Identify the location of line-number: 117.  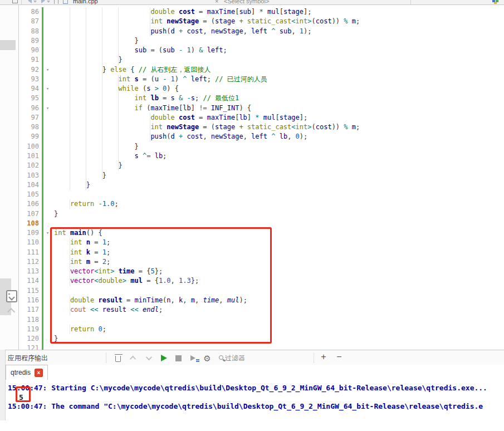
(30, 310).